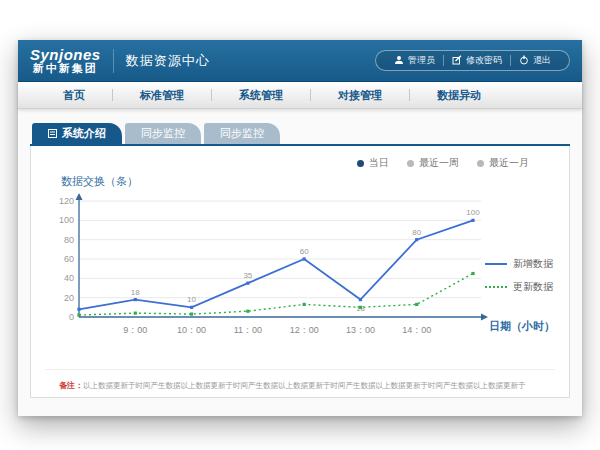  Describe the element at coordinates (360, 164) in the screenshot. I see `radio-selected-icon` at that location.